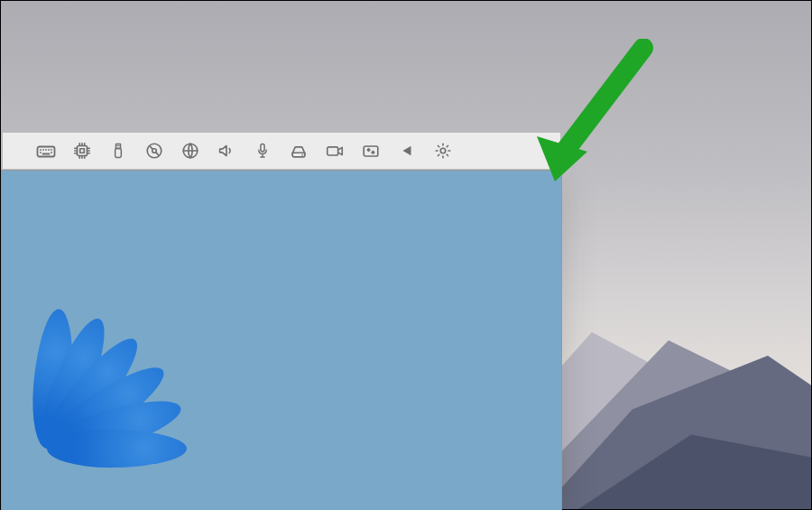 This screenshot has height=510, width=812. What do you see at coordinates (299, 151) in the screenshot?
I see `disk-icon` at bounding box center [299, 151].